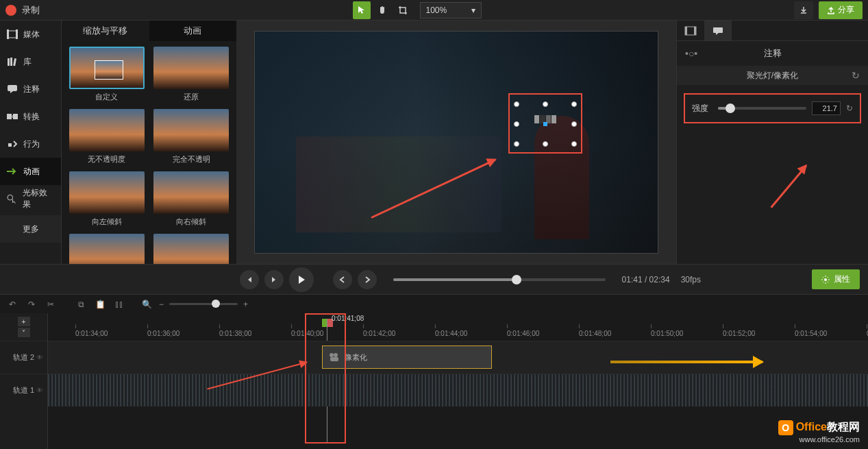 This screenshot has width=868, height=449. I want to click on animation-item-full-opacity: 完全不透明, so click(192, 137).